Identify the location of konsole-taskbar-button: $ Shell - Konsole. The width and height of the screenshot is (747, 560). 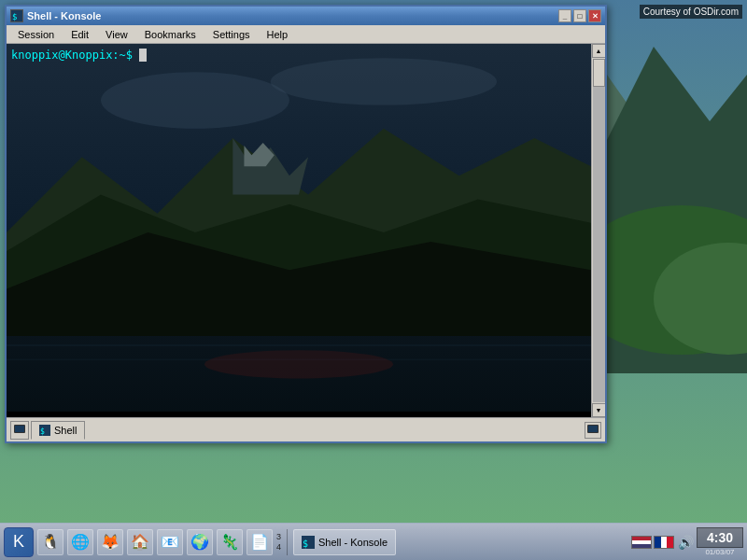
(345, 542).